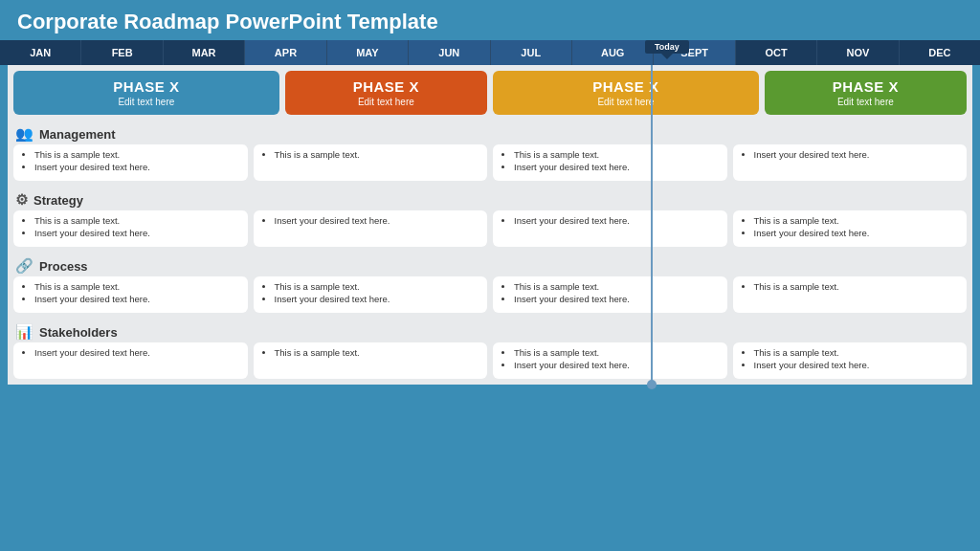  I want to click on process-cell-4: This is a sample text., so click(850, 295).